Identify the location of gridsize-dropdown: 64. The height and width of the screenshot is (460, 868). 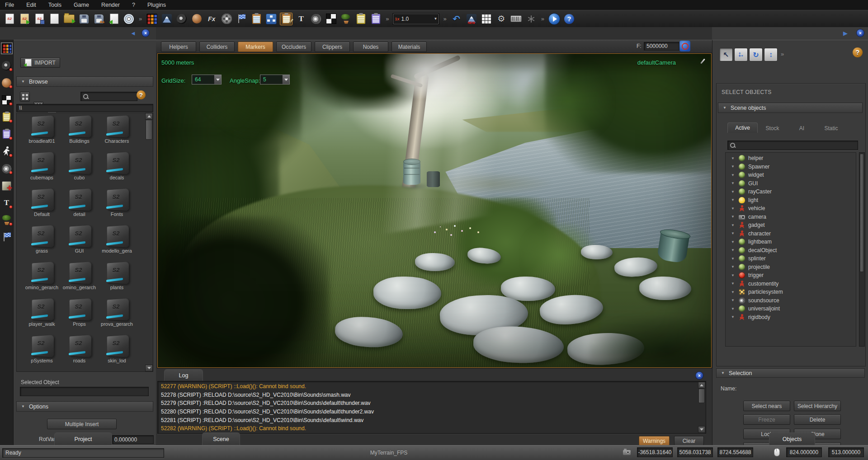
(207, 80).